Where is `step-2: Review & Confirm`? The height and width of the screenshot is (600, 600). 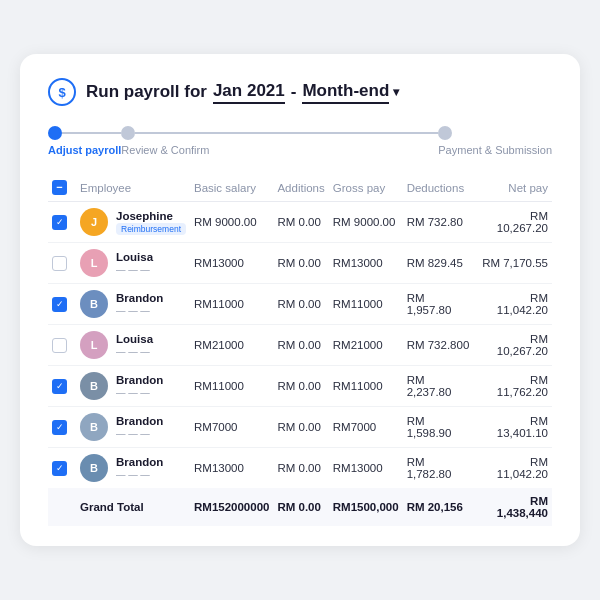
step-2: Review & Confirm is located at coordinates (280, 141).